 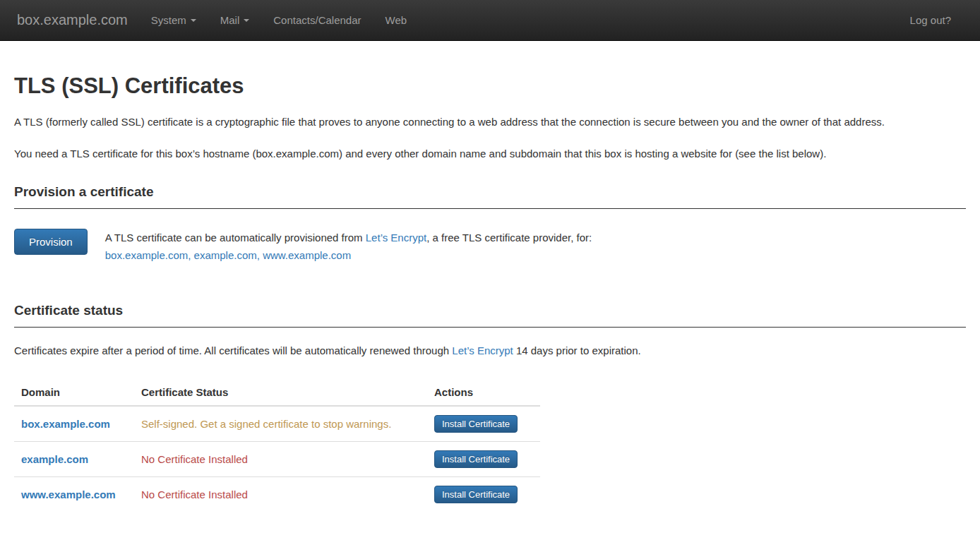 What do you see at coordinates (490, 315) in the screenshot?
I see `certificate-status-heading: Certificate status` at bounding box center [490, 315].